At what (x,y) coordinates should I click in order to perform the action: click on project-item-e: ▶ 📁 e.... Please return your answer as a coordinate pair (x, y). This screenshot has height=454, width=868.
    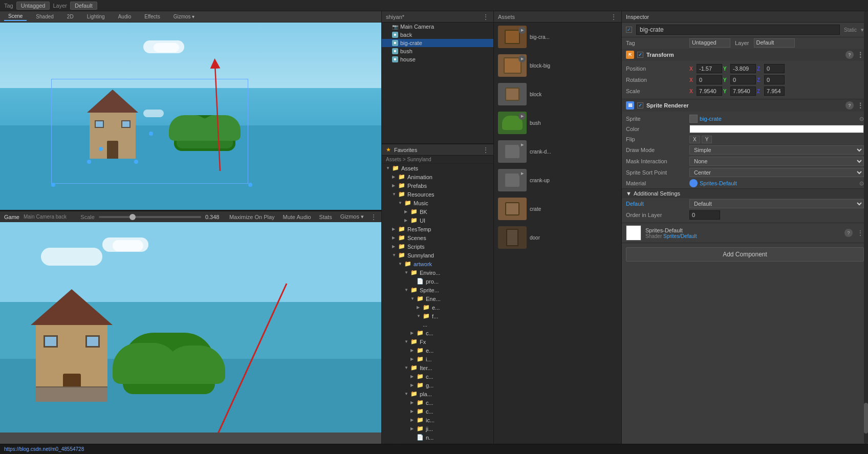
    Looking at the image, I should click on (438, 307).